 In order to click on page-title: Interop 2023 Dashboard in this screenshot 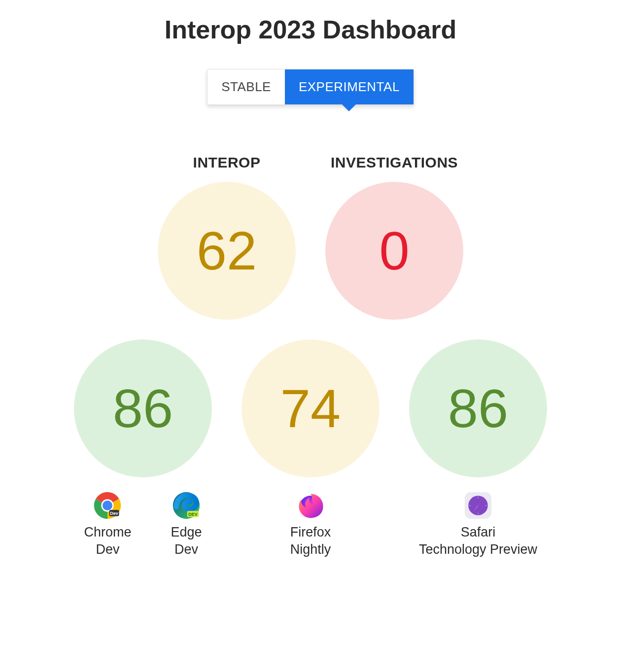, I will do `click(310, 30)`.